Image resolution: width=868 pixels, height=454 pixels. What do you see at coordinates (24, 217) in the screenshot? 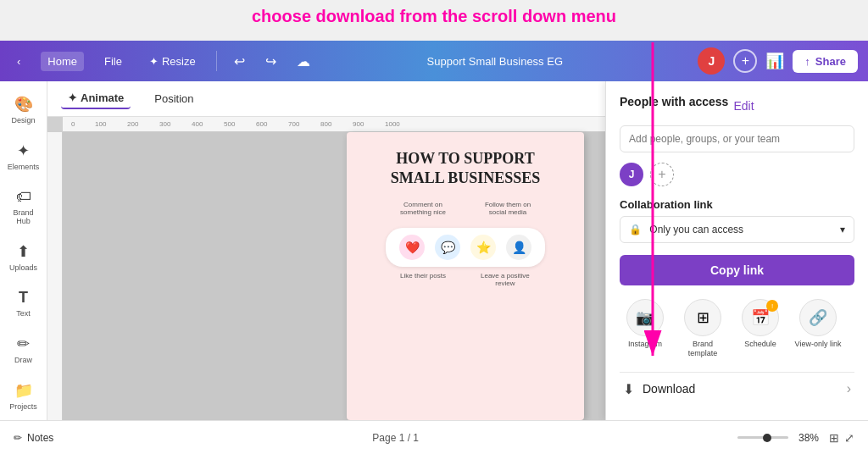
I see `sidebar-label-brandhub: Brand Hub` at bounding box center [24, 217].